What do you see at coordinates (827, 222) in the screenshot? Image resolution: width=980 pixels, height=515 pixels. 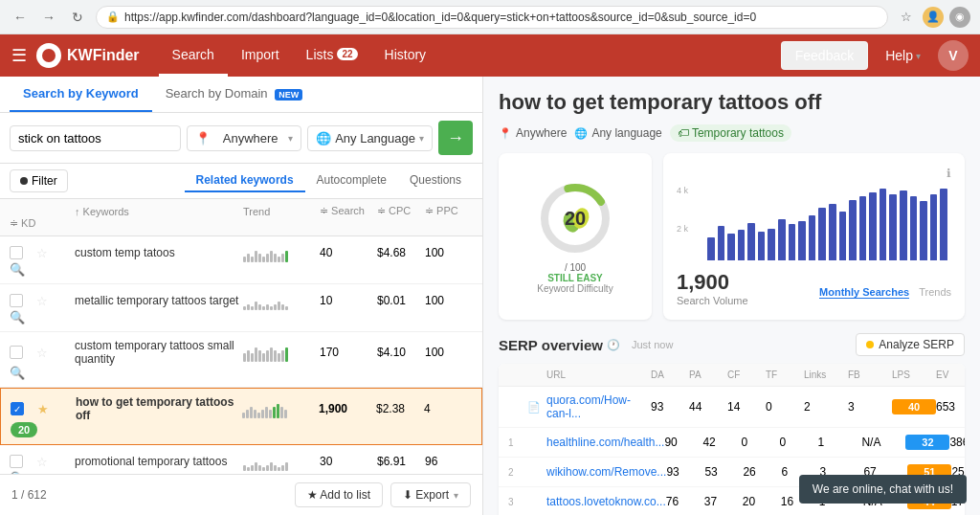 I see `bar-chart` at bounding box center [827, 222].